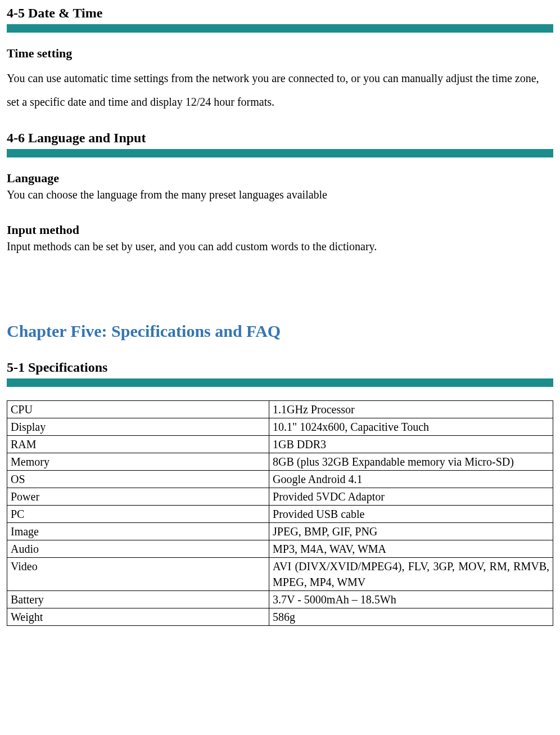 The height and width of the screenshot is (735, 560). I want to click on section-title-4-5: 4-5 Date & Time, so click(280, 13).